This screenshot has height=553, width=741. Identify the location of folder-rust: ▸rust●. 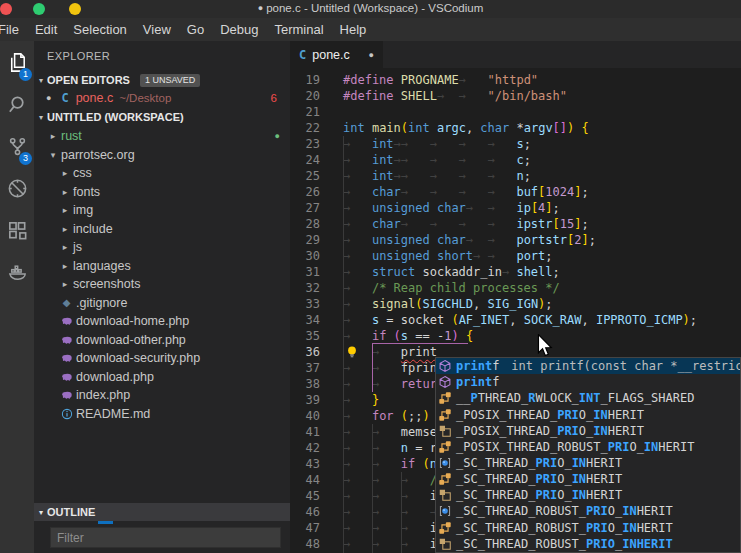
(162, 136).